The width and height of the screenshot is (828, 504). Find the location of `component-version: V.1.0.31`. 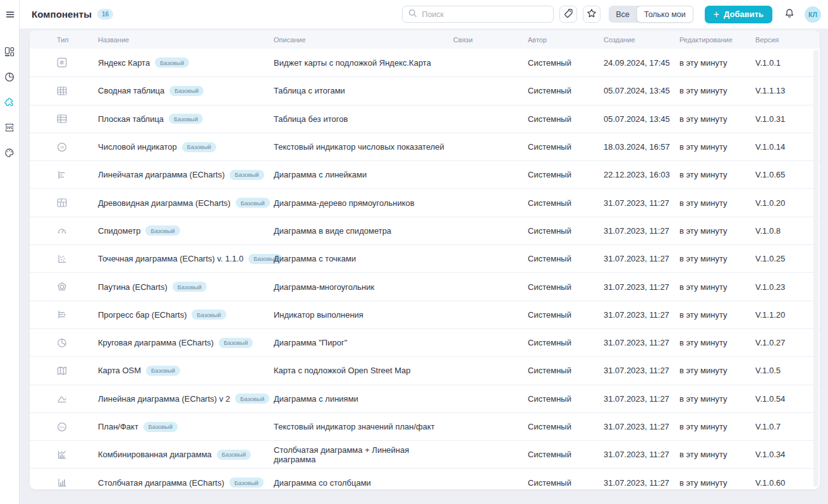

component-version: V.1.0.31 is located at coordinates (788, 119).